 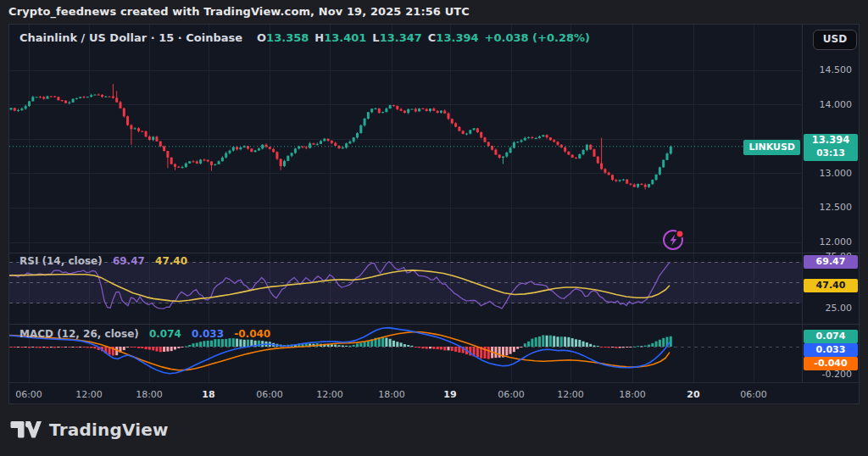 I want to click on footer-brand: TradingView, so click(x=90, y=430).